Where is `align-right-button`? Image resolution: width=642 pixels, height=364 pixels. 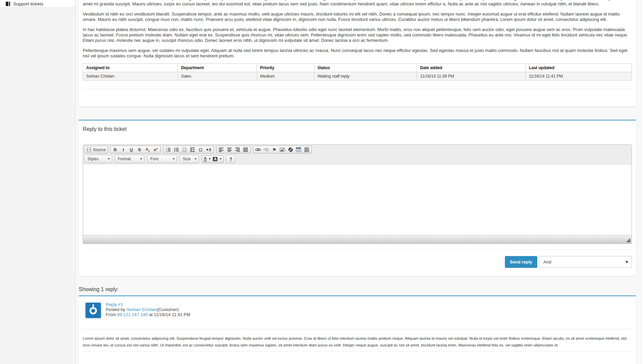 align-right-button is located at coordinates (237, 150).